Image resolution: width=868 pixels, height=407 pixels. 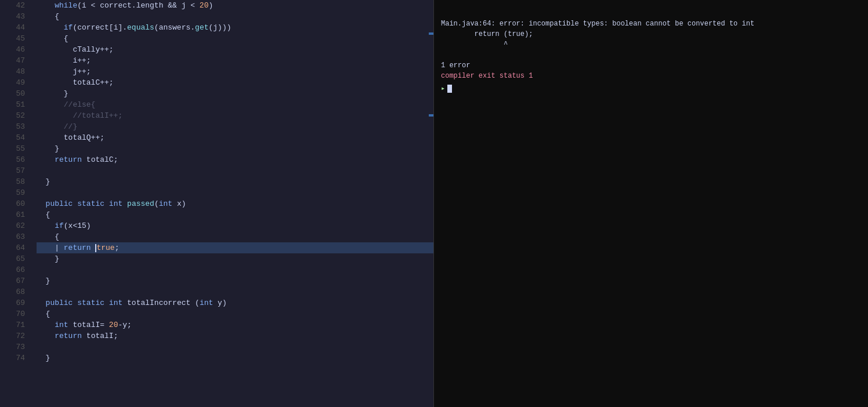 What do you see at coordinates (13, 192) in the screenshot?
I see `line-number-59: 59` at bounding box center [13, 192].